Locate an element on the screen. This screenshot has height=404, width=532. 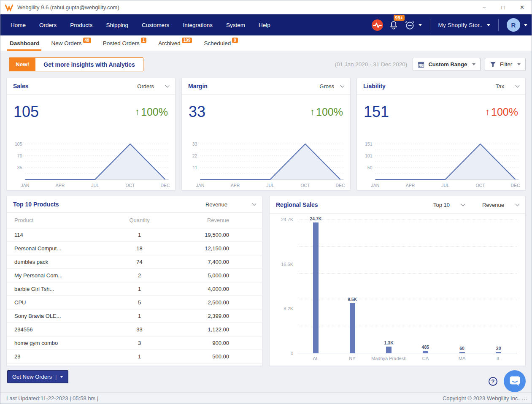
regional-metric-selector: Revenue is located at coordinates (500, 205).